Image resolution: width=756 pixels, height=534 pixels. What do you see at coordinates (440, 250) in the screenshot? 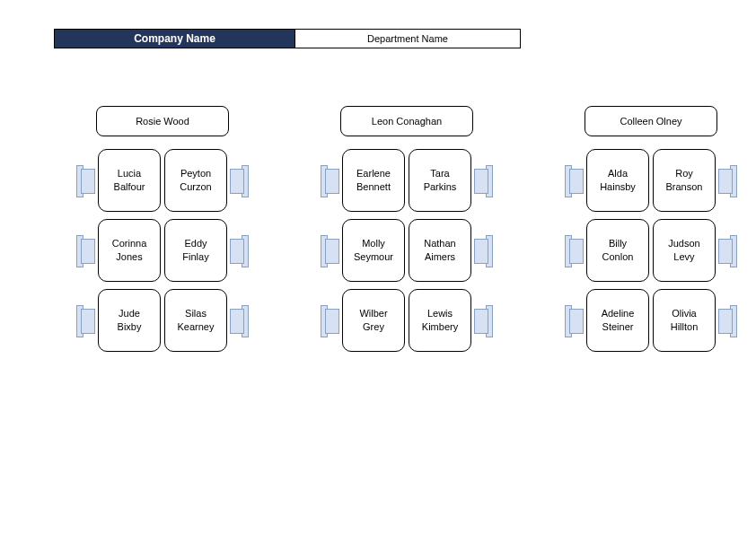
I see `seat-desk: Nathan Aimers` at bounding box center [440, 250].